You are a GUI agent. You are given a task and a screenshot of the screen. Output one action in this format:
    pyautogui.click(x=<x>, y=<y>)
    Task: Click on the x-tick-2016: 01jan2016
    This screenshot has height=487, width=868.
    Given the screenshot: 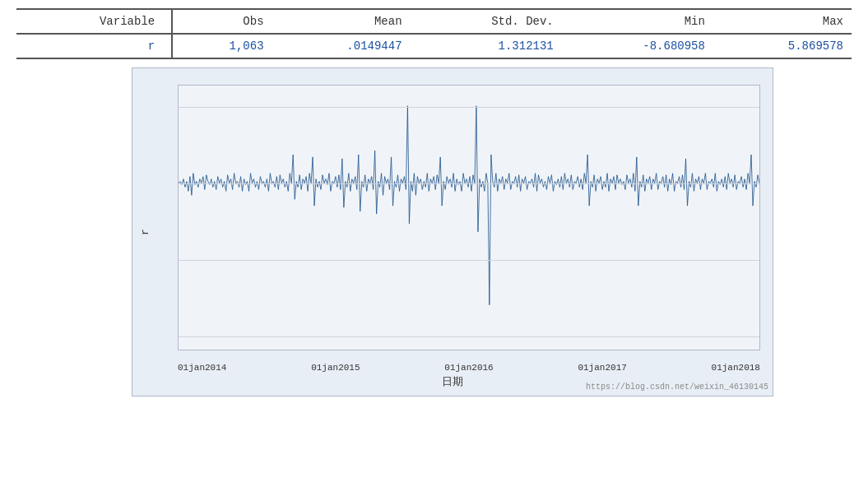 What is the action you would take?
    pyautogui.click(x=469, y=368)
    